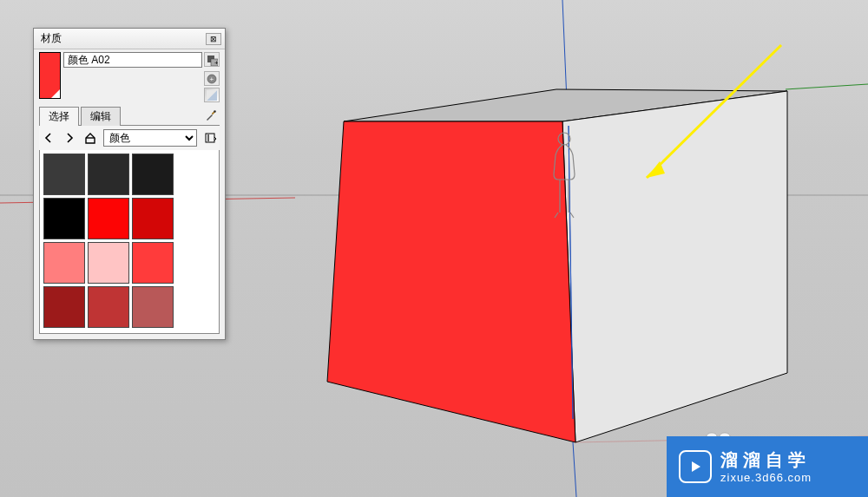  I want to click on materials-nav: 颜色, so click(129, 137).